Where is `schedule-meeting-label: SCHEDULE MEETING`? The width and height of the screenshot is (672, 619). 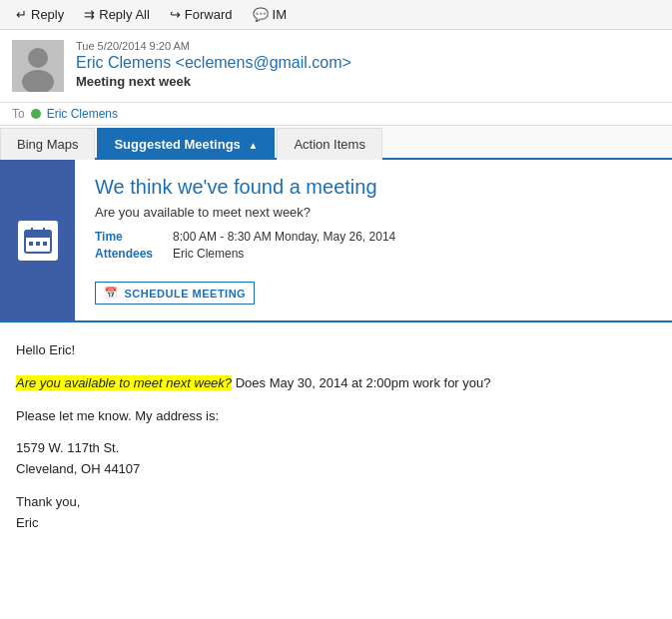 schedule-meeting-label: SCHEDULE MEETING is located at coordinates (186, 294).